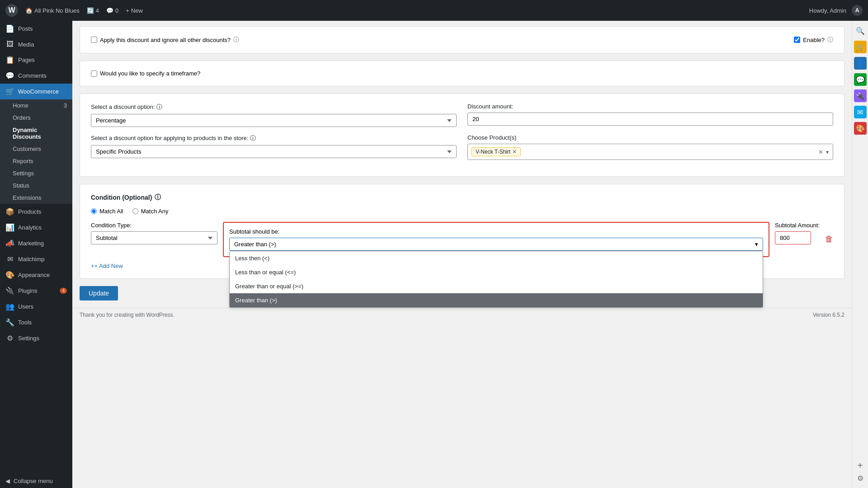 This screenshot has height=488, width=868. Describe the element at coordinates (36, 174) in the screenshot. I see `sidebar-sub-item-settings: Settings` at that location.